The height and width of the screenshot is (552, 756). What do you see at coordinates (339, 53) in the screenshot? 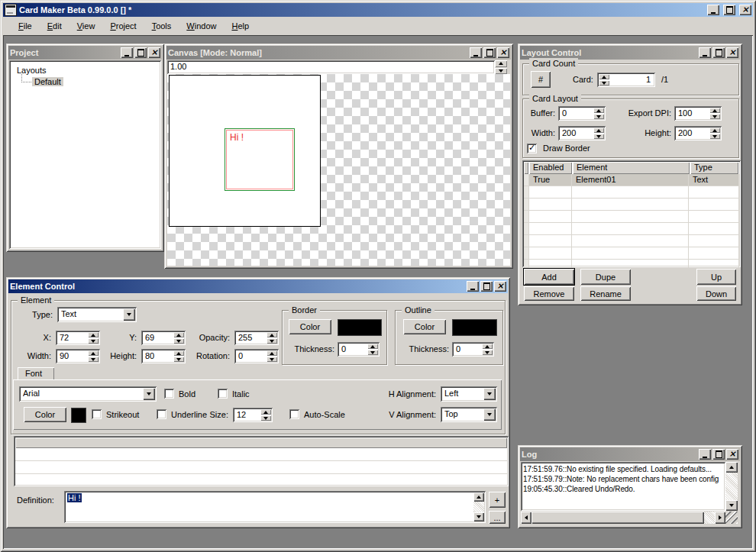
I see `canvas-titlebar: Canvas [Mode: Normal] ×` at bounding box center [339, 53].